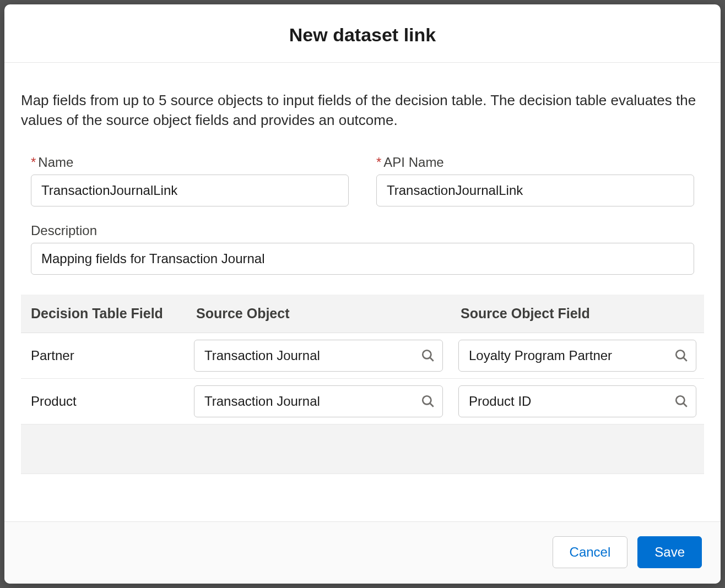 The width and height of the screenshot is (725, 588). I want to click on api-name-input, so click(535, 190).